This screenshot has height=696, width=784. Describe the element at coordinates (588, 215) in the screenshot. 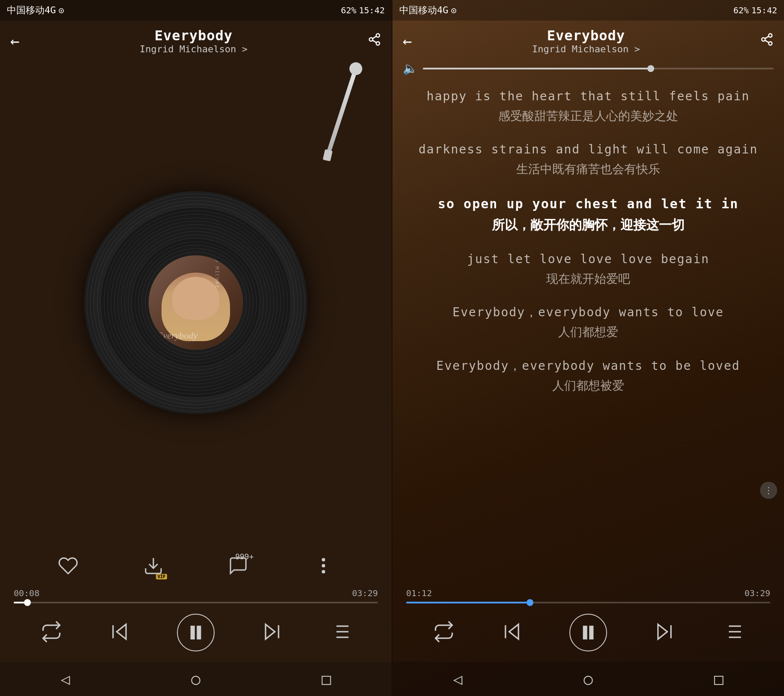

I see `lyric-block-3: so open up your chest and let it in 所以，敞…` at that location.